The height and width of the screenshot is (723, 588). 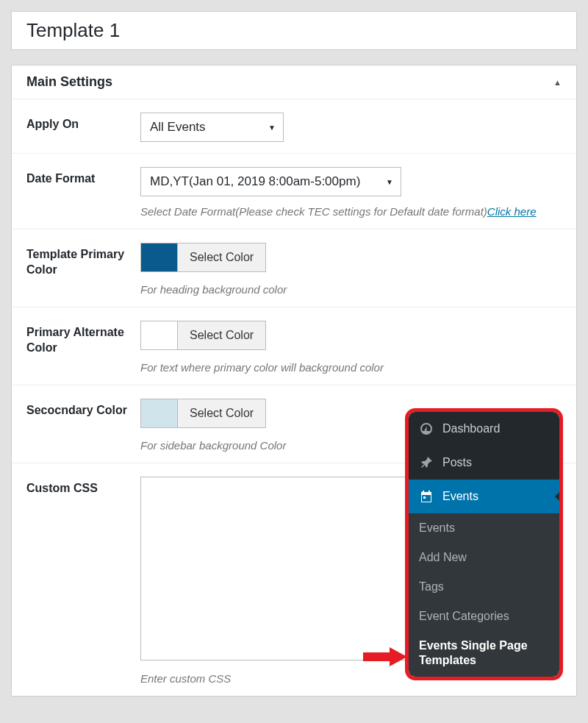 What do you see at coordinates (178, 127) in the screenshot?
I see `apply-on-value: All Events` at bounding box center [178, 127].